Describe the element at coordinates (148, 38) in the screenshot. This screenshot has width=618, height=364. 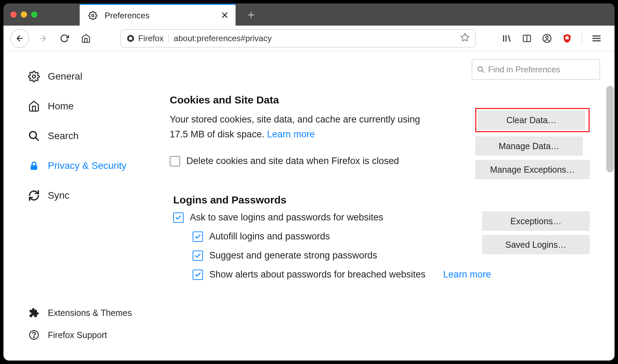
I see `url-identity: Firefox` at that location.